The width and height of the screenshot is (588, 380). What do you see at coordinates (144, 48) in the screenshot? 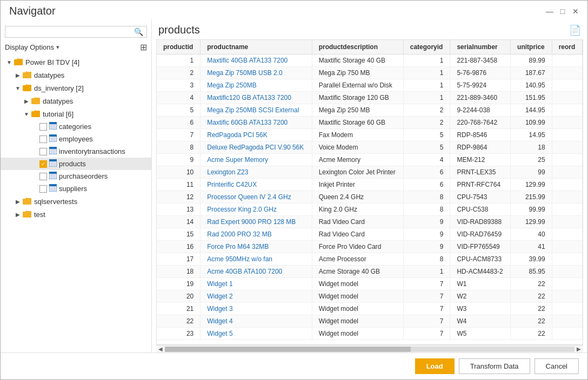
I see `nav-view-button: ⊞` at bounding box center [144, 48].